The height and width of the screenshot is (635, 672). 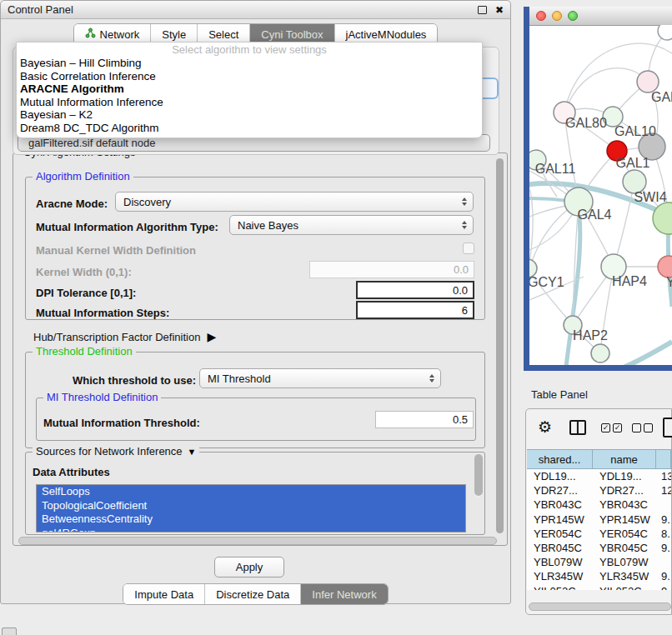 I want to click on network-node-labels: GALGAL80GAL10GAL1GAL11SWI4GAL4GCY1HAP4YH…, so click(x=600, y=217).